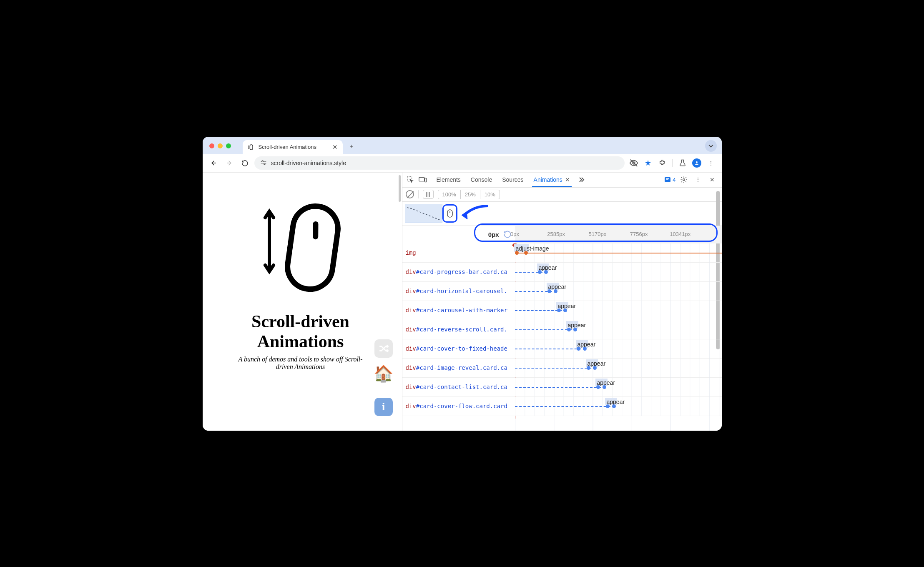 The width and height of the screenshot is (924, 567). What do you see at coordinates (459, 329) in the screenshot?
I see `track-selector: div#card-reverse-scroll.card.` at bounding box center [459, 329].